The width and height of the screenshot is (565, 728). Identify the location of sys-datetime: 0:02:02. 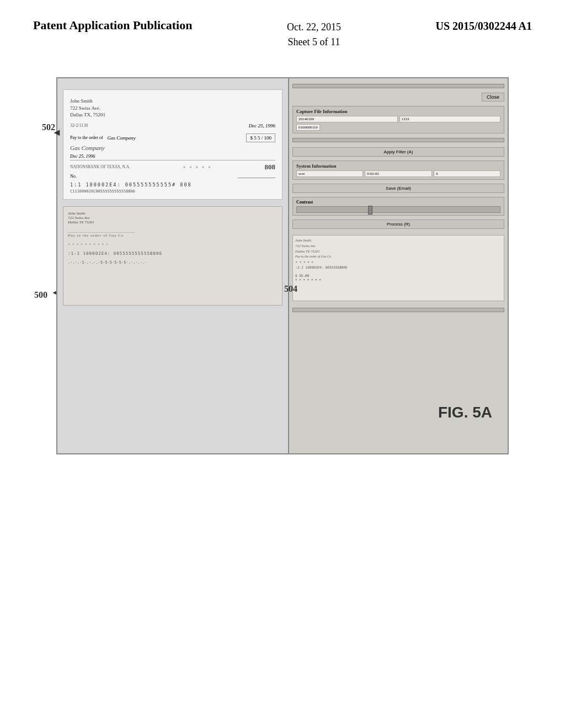
(398, 174).